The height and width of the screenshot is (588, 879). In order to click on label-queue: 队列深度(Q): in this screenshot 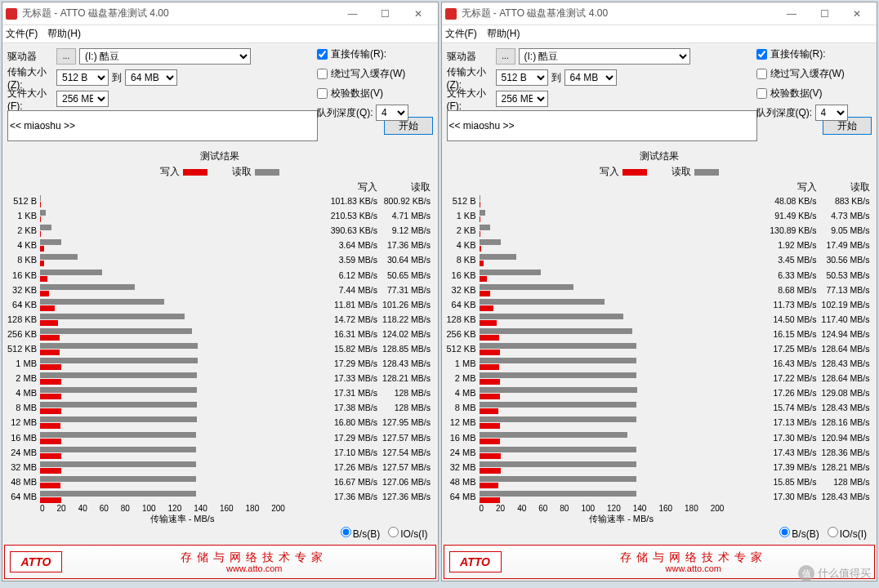, I will do `click(345, 113)`.